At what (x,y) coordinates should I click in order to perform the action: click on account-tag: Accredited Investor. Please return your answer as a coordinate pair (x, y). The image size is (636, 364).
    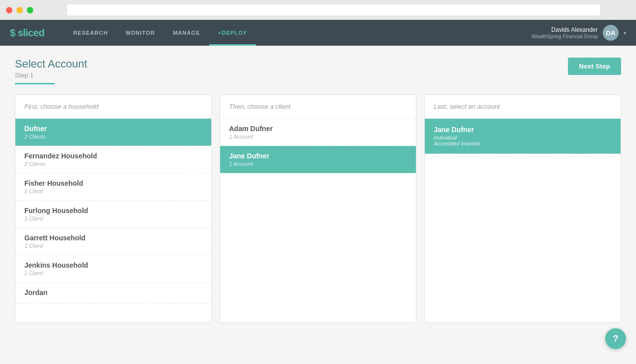
    Looking at the image, I should click on (523, 144).